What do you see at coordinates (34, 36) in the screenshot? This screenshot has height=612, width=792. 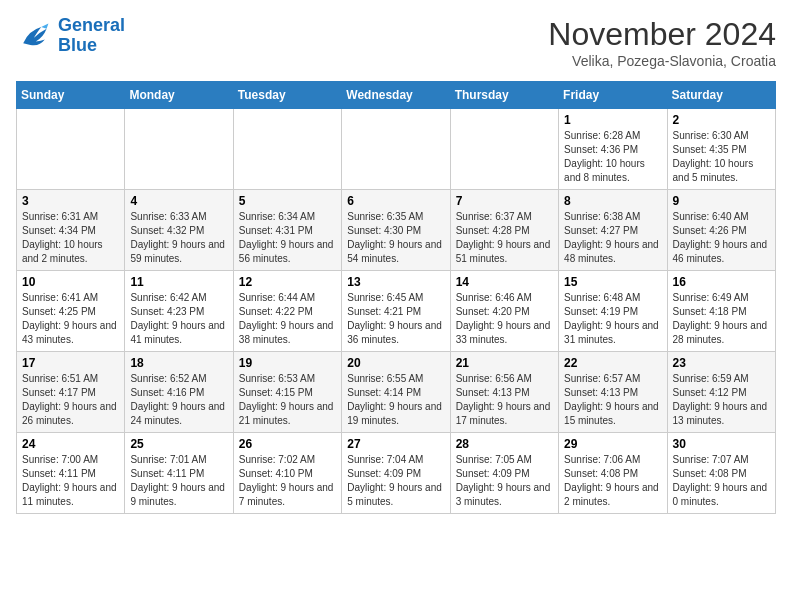 I see `logo-bird-icon` at bounding box center [34, 36].